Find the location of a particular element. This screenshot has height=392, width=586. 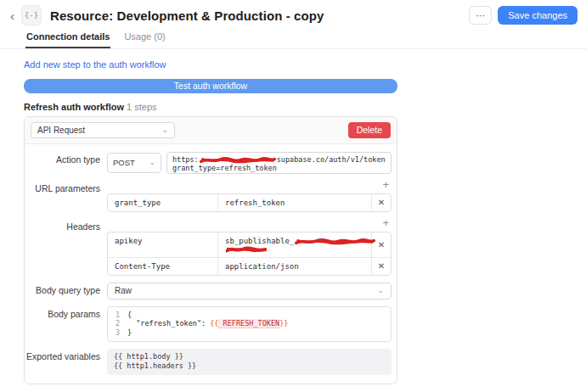

action-type-row: Action type POST ⌄ https:supabase.co/aut… is located at coordinates (208, 163).